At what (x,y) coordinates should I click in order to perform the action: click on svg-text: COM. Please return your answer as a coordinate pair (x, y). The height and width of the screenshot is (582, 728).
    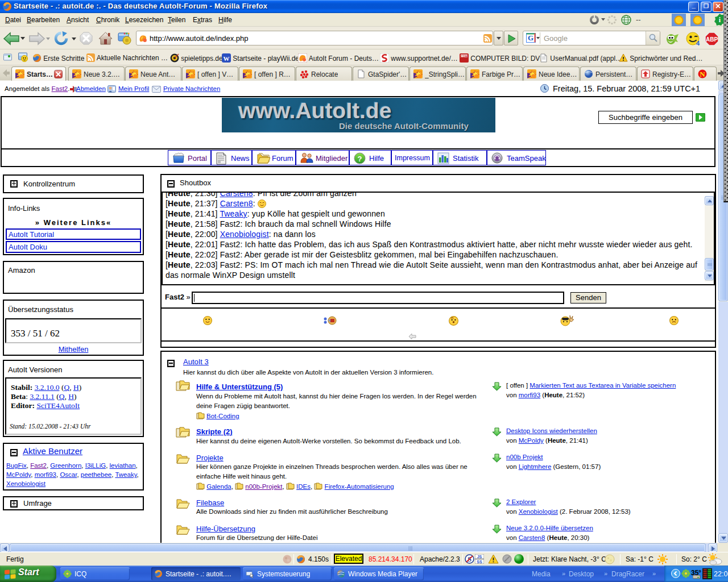
    Looking at the image, I should click on (464, 56).